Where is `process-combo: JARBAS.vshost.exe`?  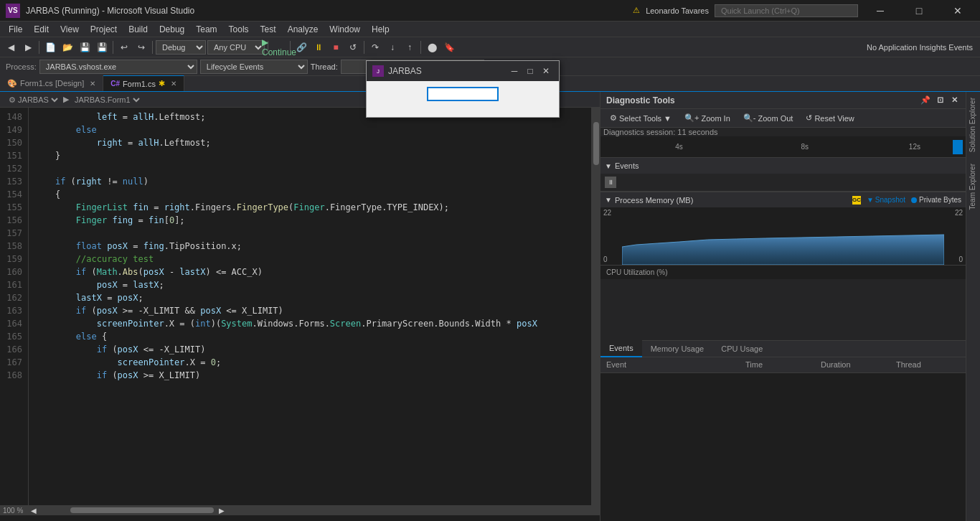 process-combo: JARBAS.vshost.exe is located at coordinates (118, 67).